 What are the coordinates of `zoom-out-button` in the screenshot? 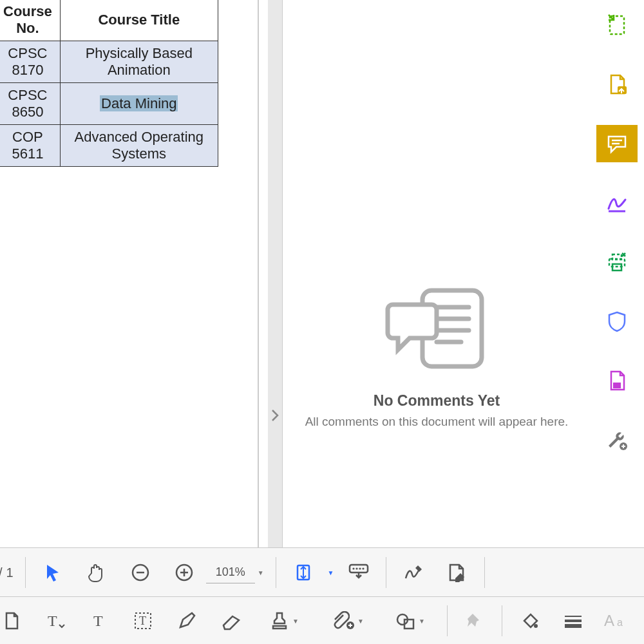 It's located at (140, 573).